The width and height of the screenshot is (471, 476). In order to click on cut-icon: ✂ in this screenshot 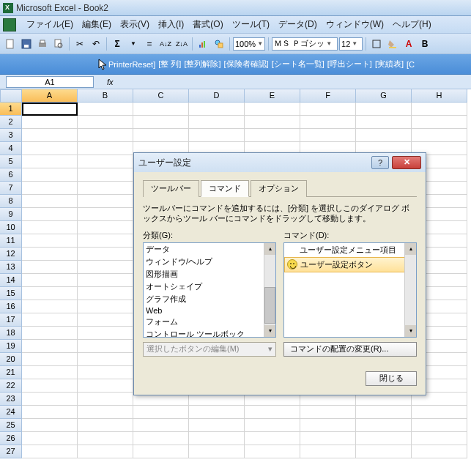, I will do `click(80, 44)`.